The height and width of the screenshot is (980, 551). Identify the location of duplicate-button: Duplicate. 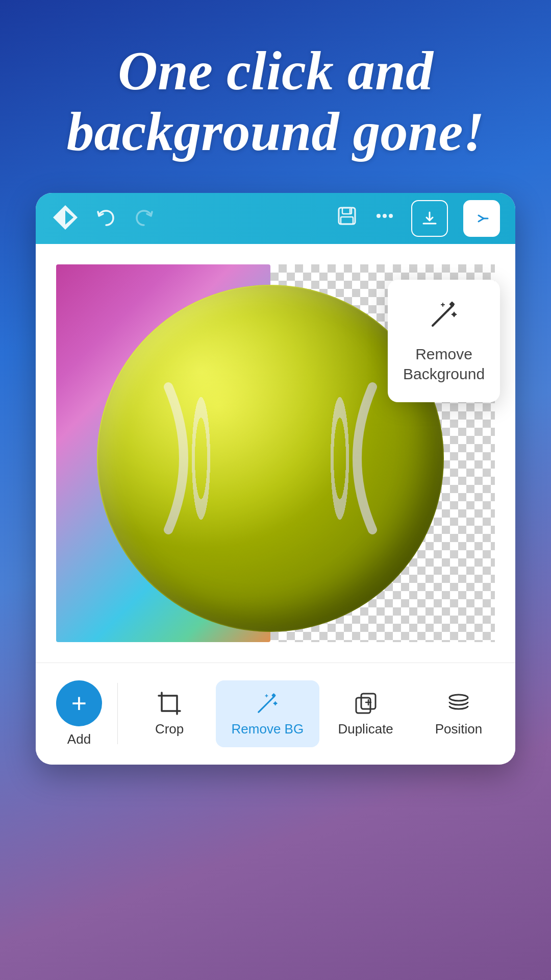
(366, 714).